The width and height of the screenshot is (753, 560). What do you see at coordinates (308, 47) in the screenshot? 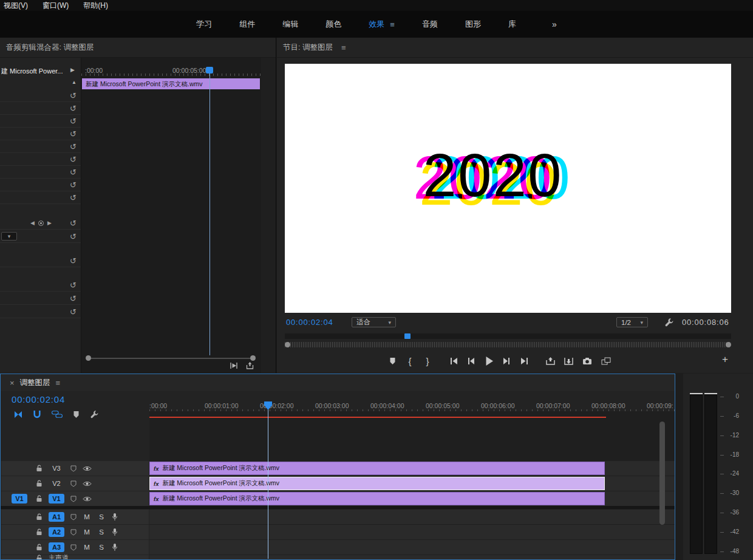
I see `panel-title: 节目: 调整图层` at bounding box center [308, 47].